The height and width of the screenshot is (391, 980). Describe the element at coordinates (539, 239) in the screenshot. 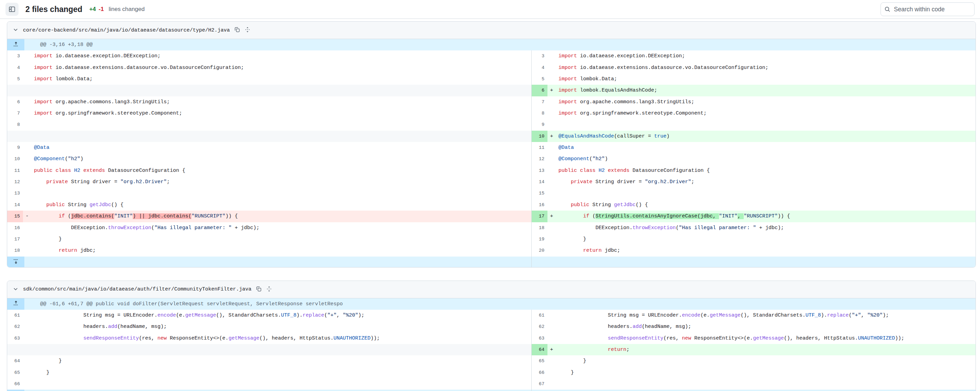

I see `line-number: 19` at that location.